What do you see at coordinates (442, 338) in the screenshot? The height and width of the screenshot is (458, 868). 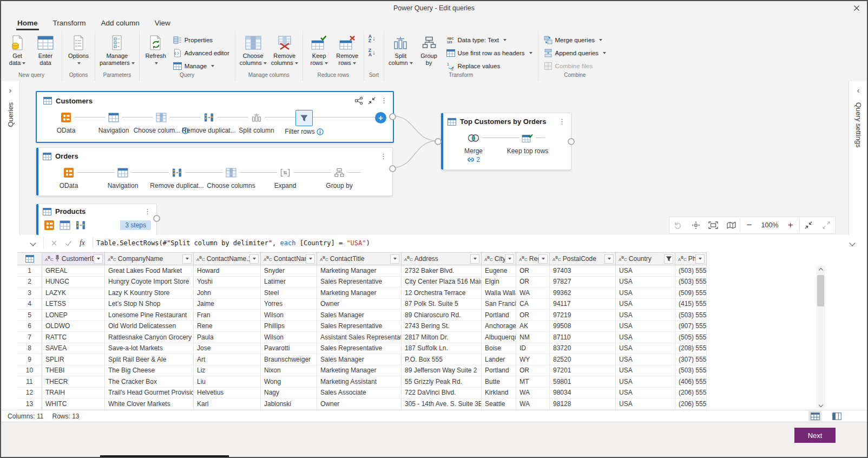 I see `cell: 2817 Milton Dr.` at bounding box center [442, 338].